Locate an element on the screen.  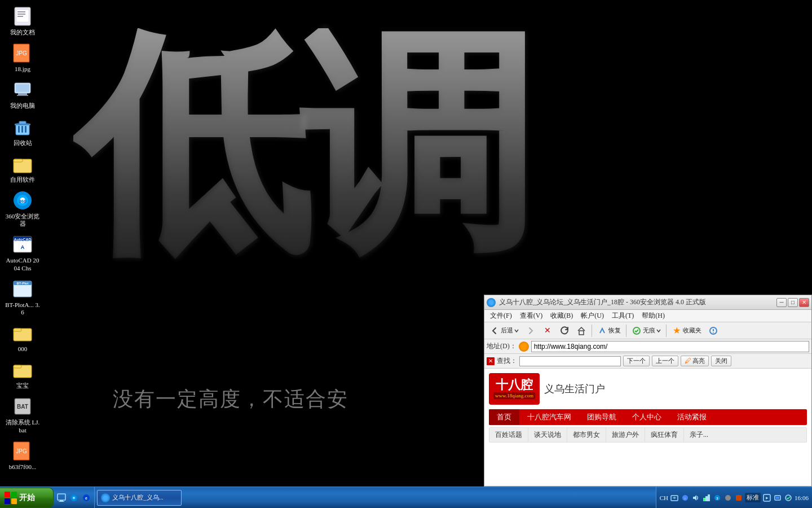
search-input is located at coordinates (570, 361).